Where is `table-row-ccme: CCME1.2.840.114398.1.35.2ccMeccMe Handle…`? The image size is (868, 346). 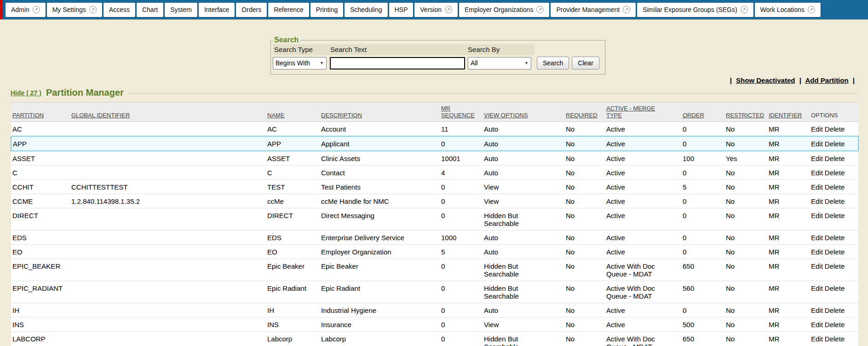 table-row-ccme: CCME1.2.840.114398.1.35.2ccMeccMe Handle… is located at coordinates (435, 202).